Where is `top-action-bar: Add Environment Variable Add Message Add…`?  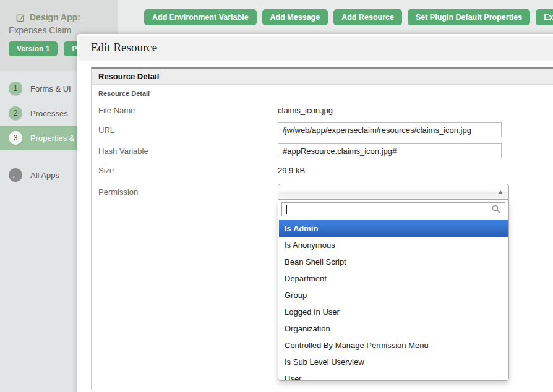 top-action-bar: Add Environment Variable Add Message Add… is located at coordinates (335, 17).